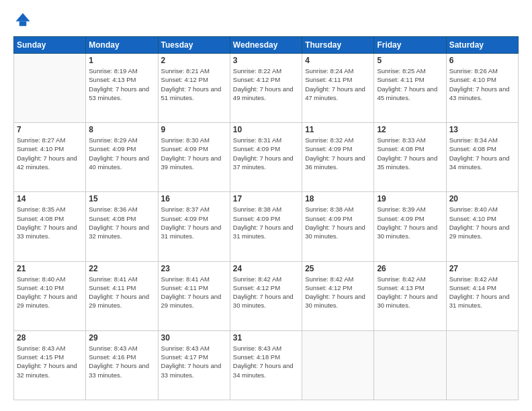  What do you see at coordinates (122, 130) in the screenshot?
I see `day-number: 8` at bounding box center [122, 130].